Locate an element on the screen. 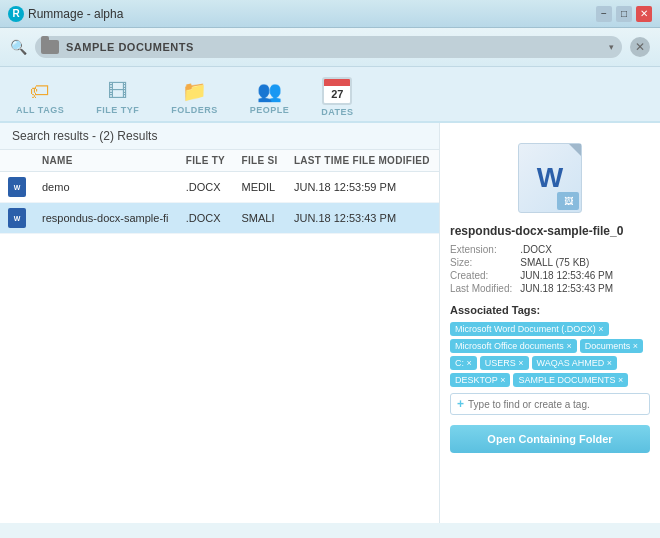 Image resolution: width=660 pixels, height=538 pixels. app-icon: R is located at coordinates (16, 14).